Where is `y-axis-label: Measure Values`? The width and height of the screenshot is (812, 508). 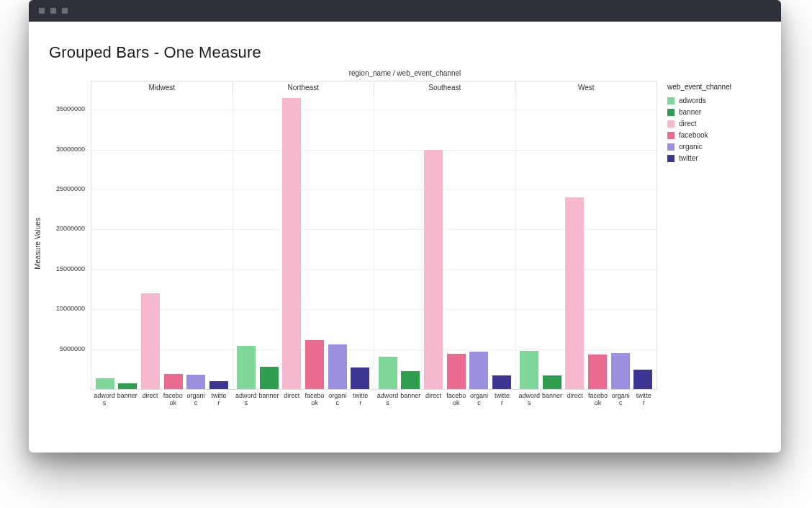
y-axis-label: Measure Values is located at coordinates (37, 244).